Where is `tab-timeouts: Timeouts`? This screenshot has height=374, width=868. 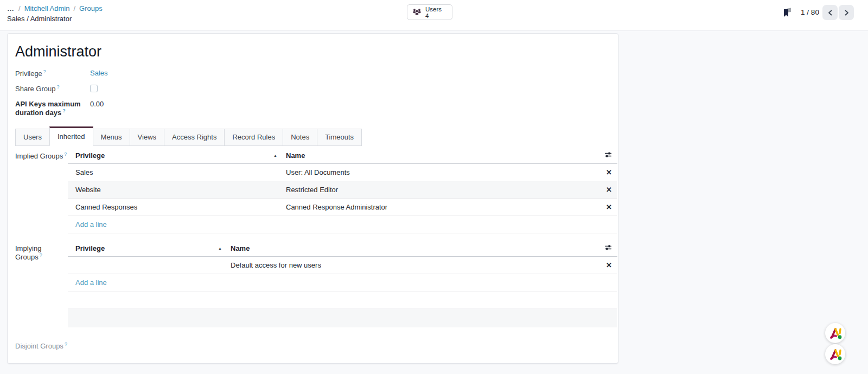
tab-timeouts: Timeouts is located at coordinates (340, 137).